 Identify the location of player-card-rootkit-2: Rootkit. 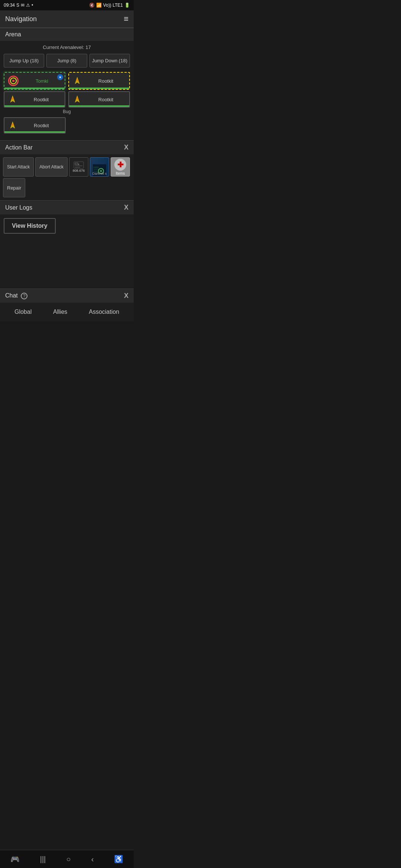
(35, 99).